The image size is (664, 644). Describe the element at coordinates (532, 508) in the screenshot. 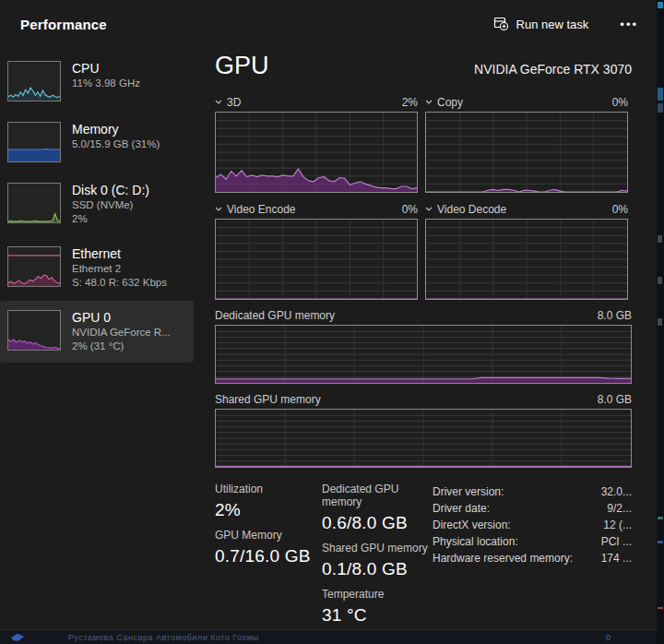

I see `detail-driver-date: Driver date: 9/2...` at that location.